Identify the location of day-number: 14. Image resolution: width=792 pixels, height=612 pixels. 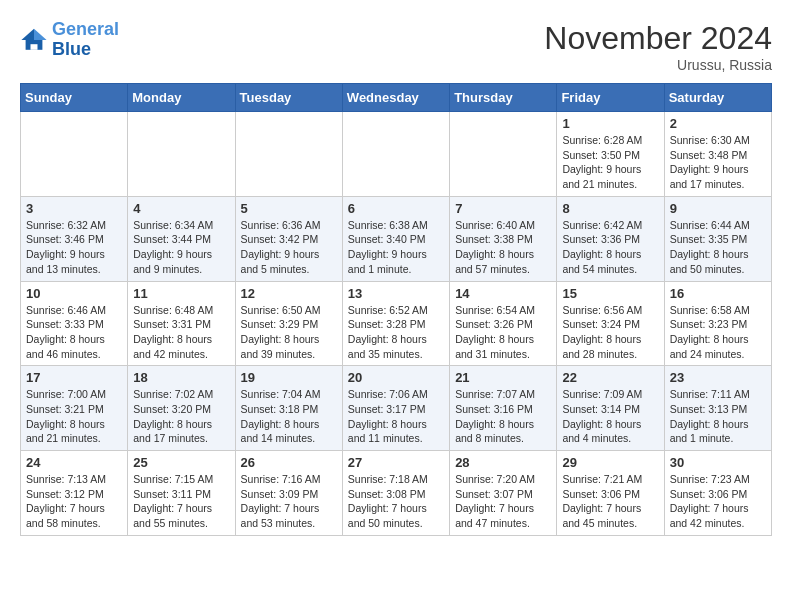
(503, 294).